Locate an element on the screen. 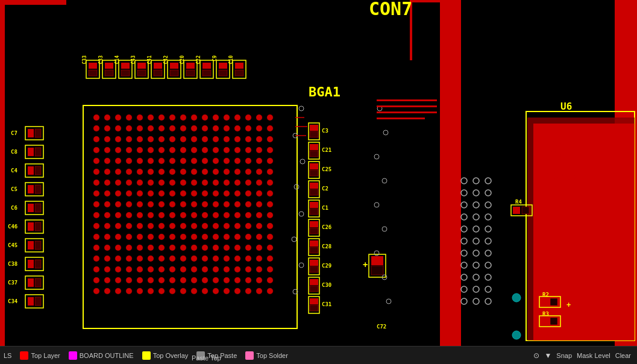 This screenshot has width=637, height=364. layer-top-paste: Top Paste is located at coordinates (217, 356).